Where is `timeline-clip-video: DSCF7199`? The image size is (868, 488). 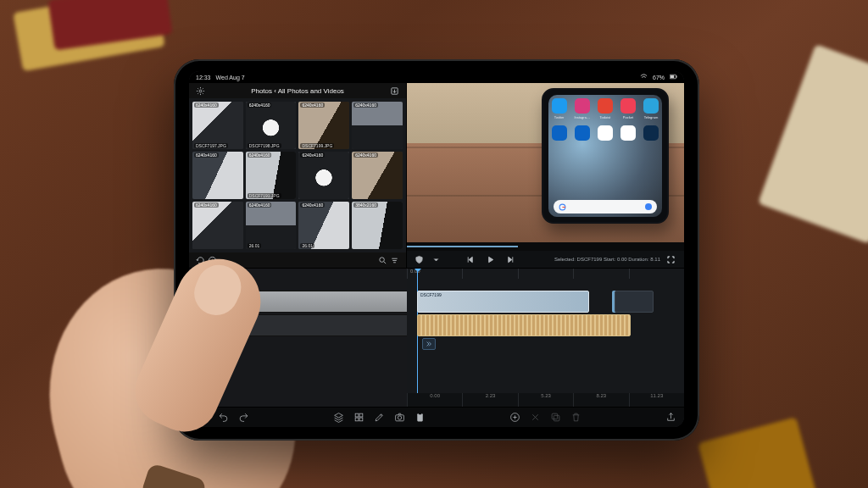 timeline-clip-video: DSCF7199 is located at coordinates (504, 302).